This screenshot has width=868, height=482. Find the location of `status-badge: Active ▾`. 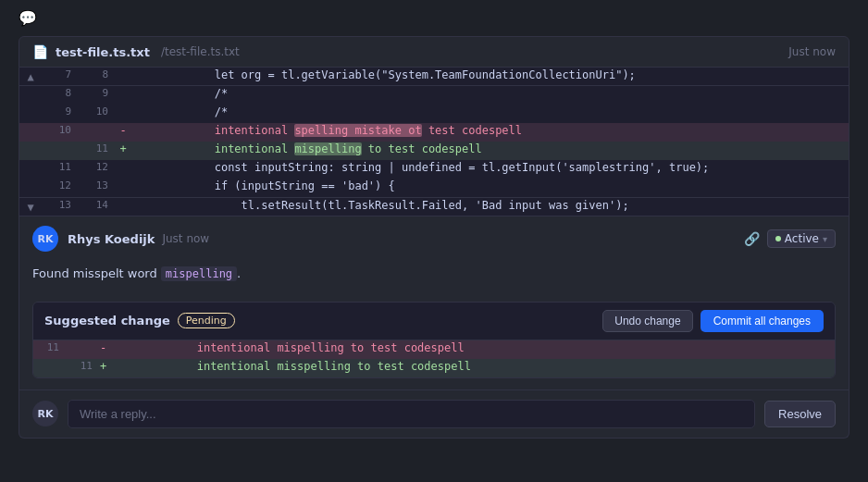

status-badge: Active ▾ is located at coordinates (801, 239).